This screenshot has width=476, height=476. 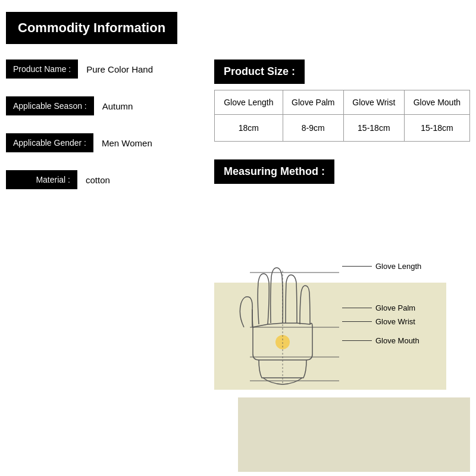 I want to click on product-size-title: Product Size :, so click(x=259, y=71).